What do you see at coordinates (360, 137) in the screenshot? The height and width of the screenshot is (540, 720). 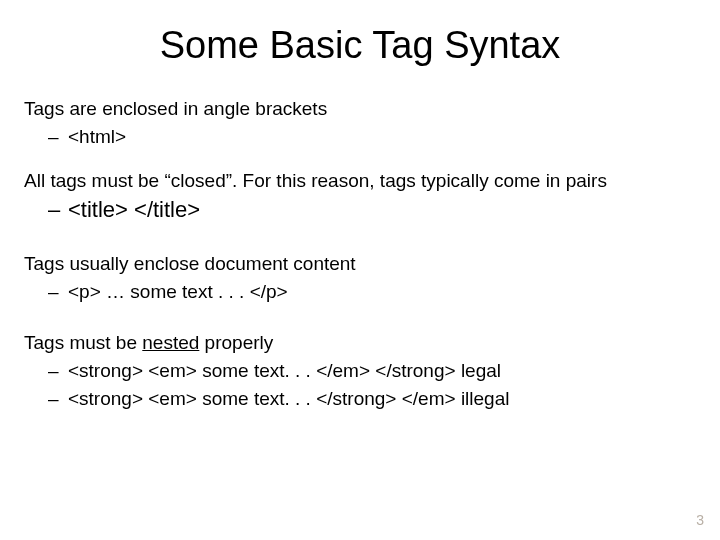 I see `bullet-item: <html>` at bounding box center [360, 137].